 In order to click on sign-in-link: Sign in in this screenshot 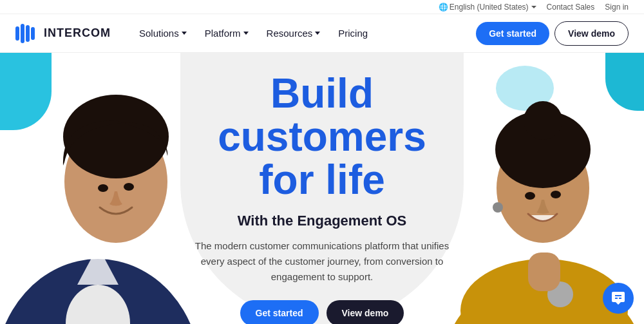, I will do `click(617, 7)`.